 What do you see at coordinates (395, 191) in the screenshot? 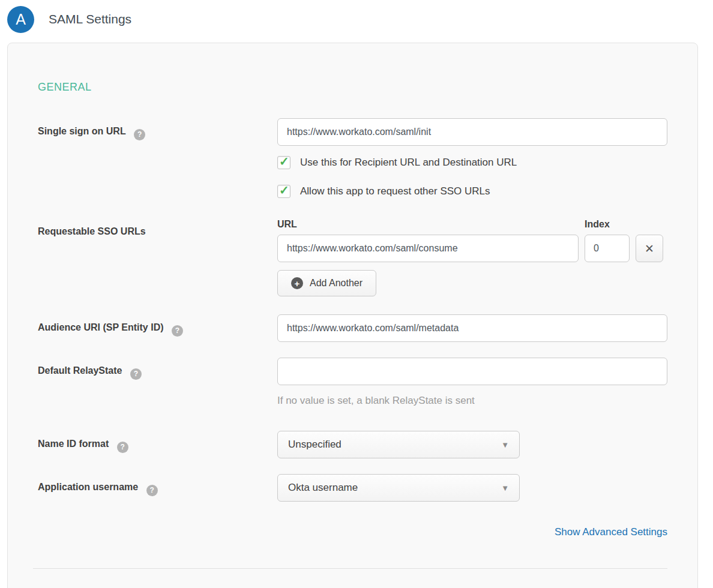
I see `allow-other-sso-checkbox-label: Allow this app to request other SSO URLs` at bounding box center [395, 191].